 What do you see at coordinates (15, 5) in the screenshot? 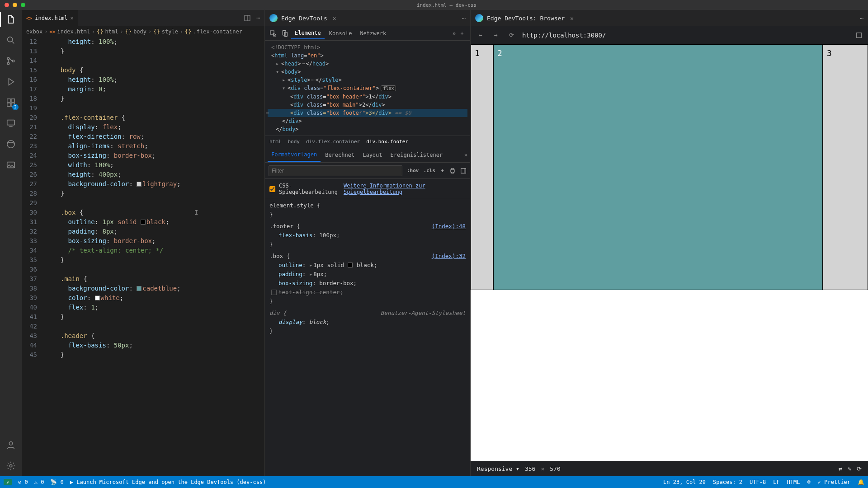
I see `minimize-window-icon` at bounding box center [15, 5].